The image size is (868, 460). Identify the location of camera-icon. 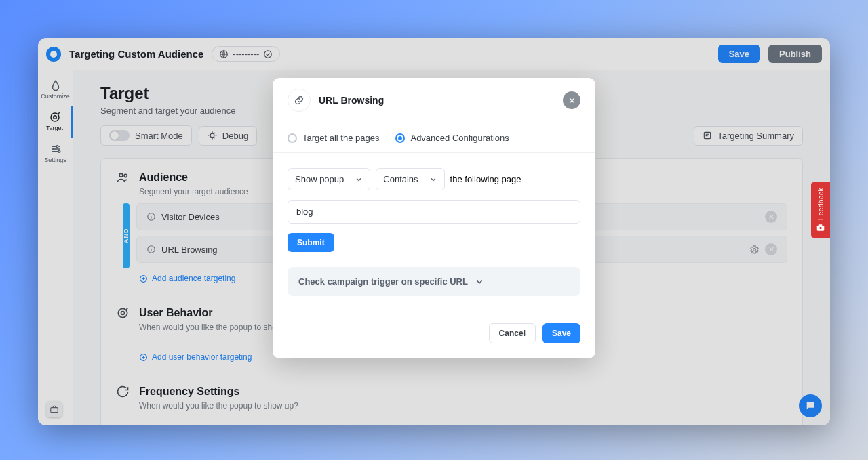
(821, 228).